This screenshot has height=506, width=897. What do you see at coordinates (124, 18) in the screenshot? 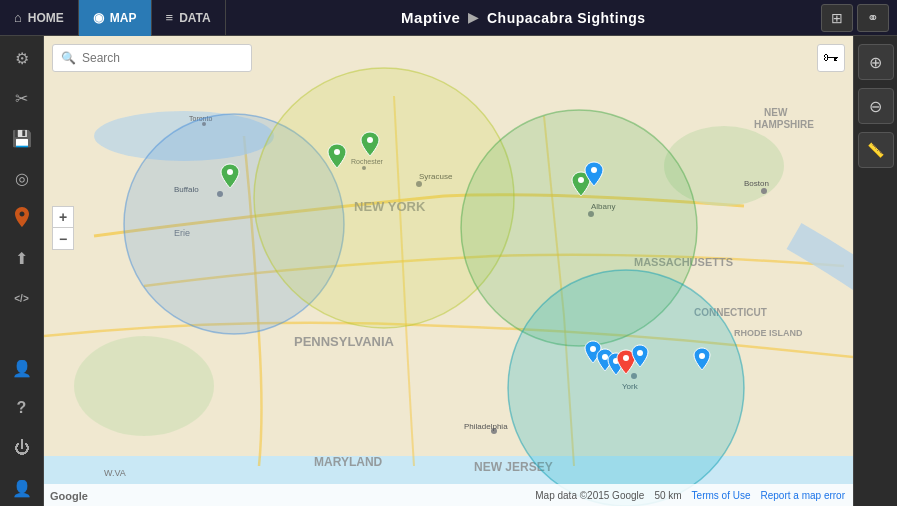
I see `nav-map-label: MAP` at bounding box center [124, 18].